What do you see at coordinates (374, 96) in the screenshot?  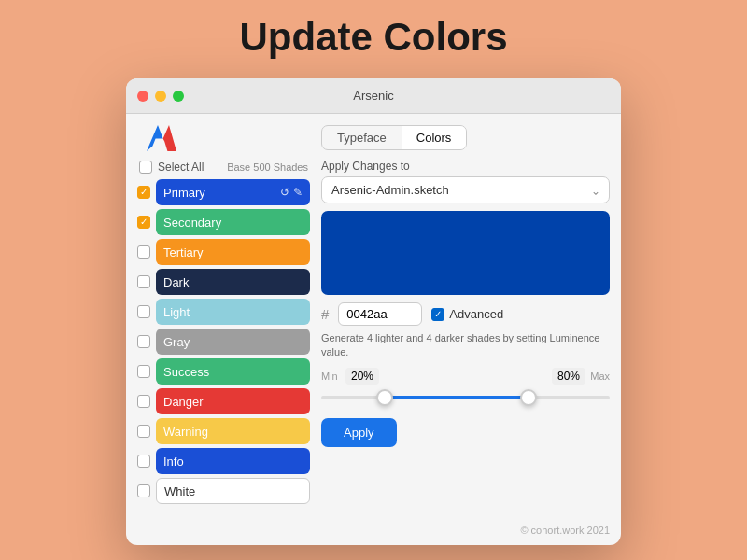 I see `titlebar: Arsenic` at bounding box center [374, 96].